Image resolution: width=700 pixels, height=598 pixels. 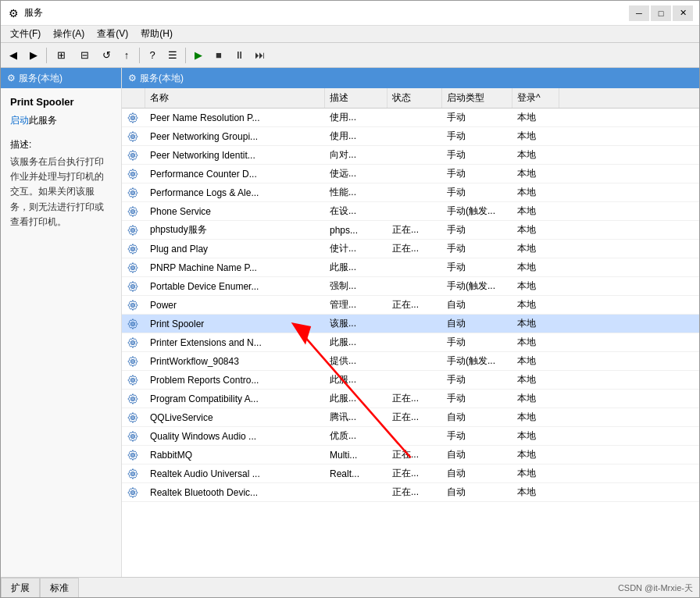 I want to click on tab-extended: 扩展, so click(x=20, y=588).